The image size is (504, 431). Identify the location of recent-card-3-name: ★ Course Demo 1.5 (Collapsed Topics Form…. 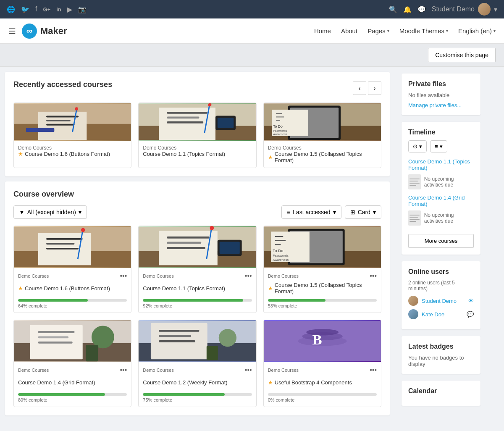
(323, 157).